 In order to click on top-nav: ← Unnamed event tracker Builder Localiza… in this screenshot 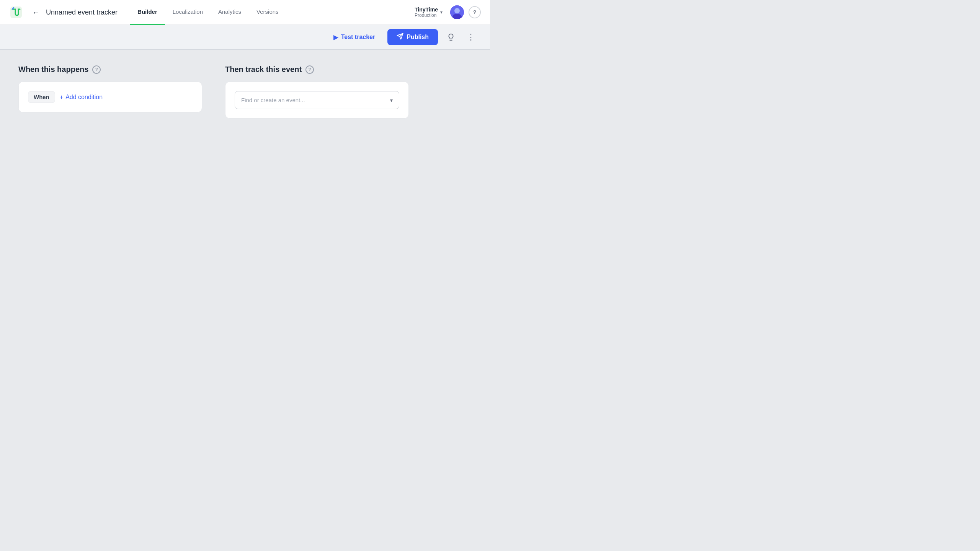, I will do `click(245, 12)`.